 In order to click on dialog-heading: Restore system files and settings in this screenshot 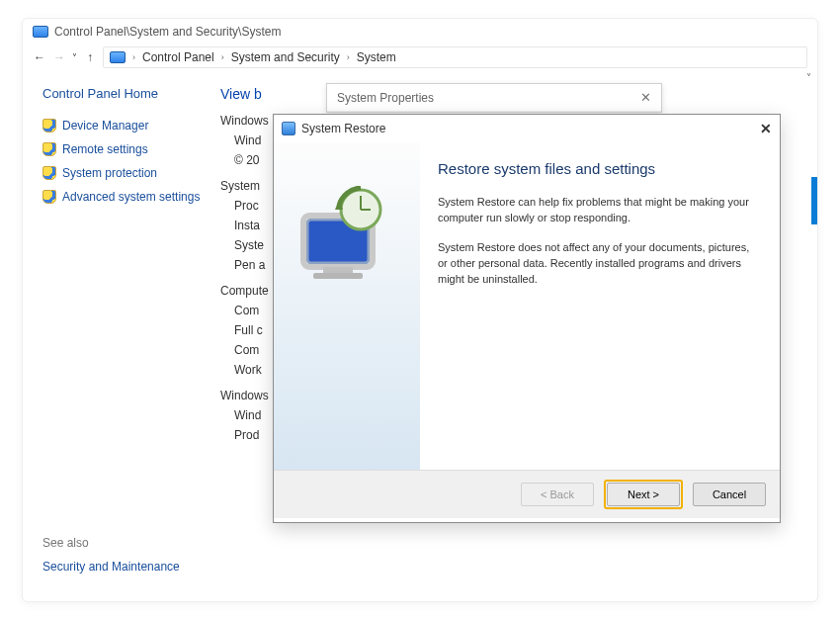, I will do `click(600, 168)`.